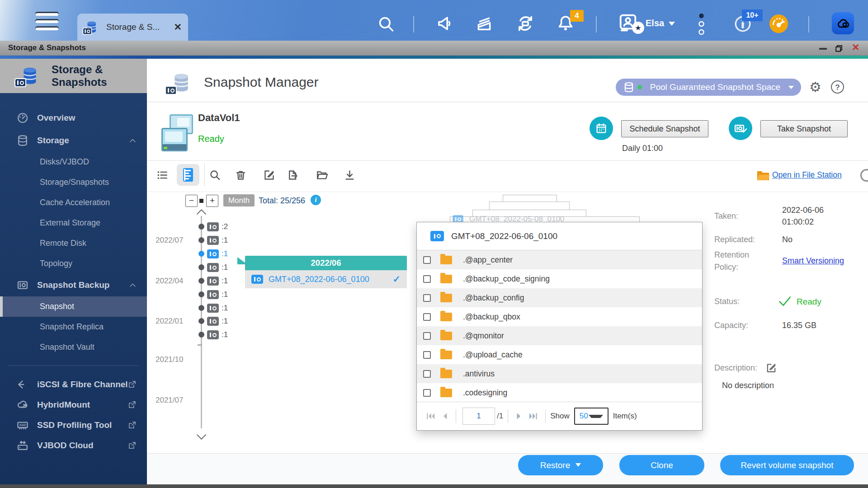 This screenshot has width=868, height=488. I want to click on restore-button: Restore, so click(561, 465).